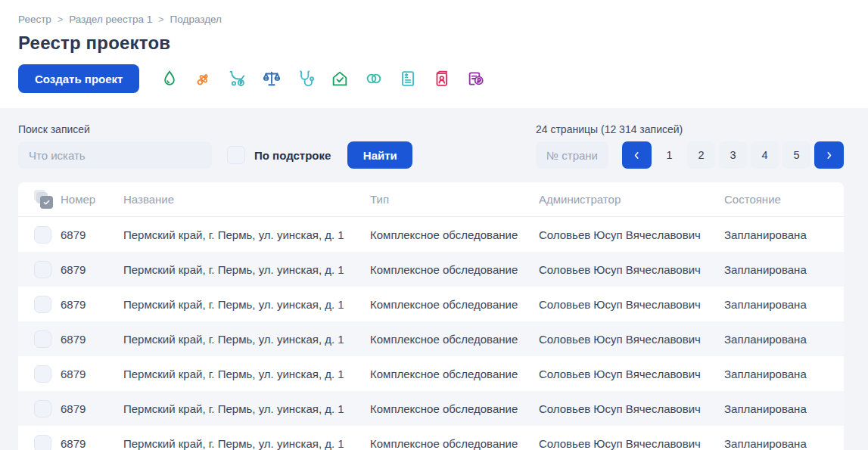 This screenshot has height=450, width=868. What do you see at coordinates (79, 79) in the screenshot?
I see `create-project-button: Создать проект` at bounding box center [79, 79].